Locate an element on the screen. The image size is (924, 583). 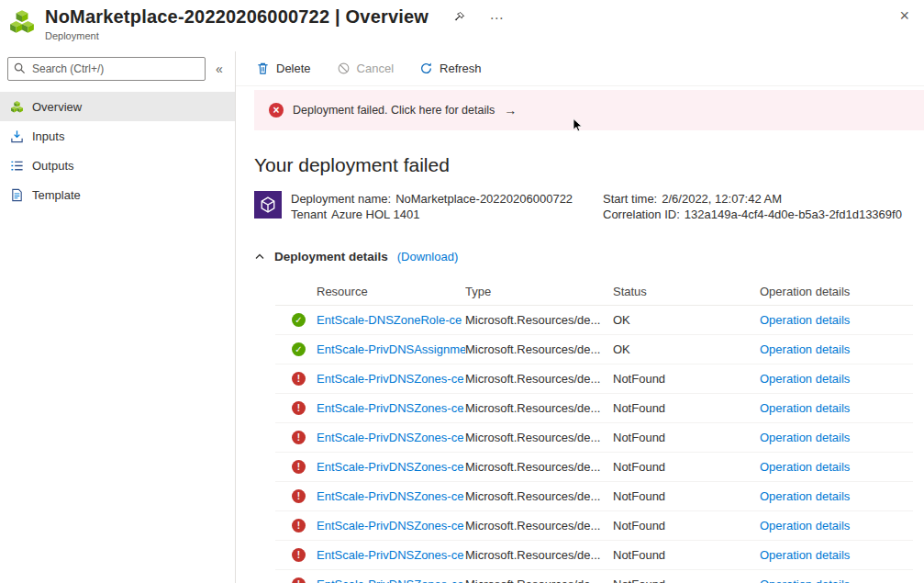
sidebar-item-outputs: Outputs is located at coordinates (117, 165).